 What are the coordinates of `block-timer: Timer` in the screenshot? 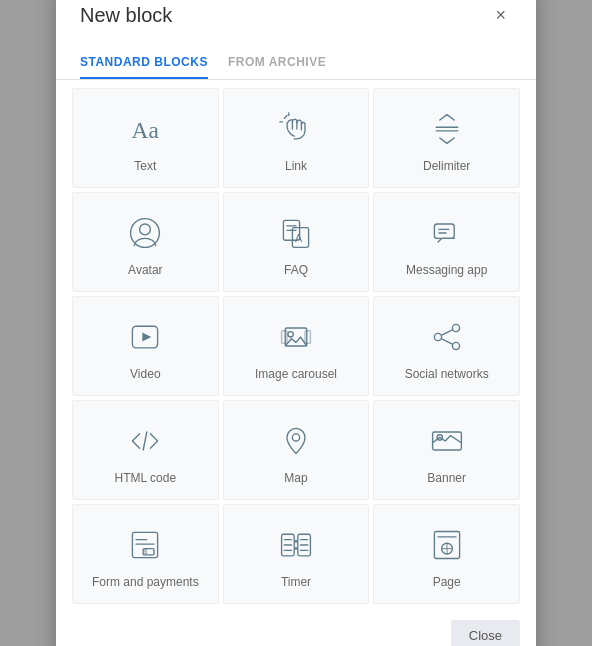 It's located at (296, 554).